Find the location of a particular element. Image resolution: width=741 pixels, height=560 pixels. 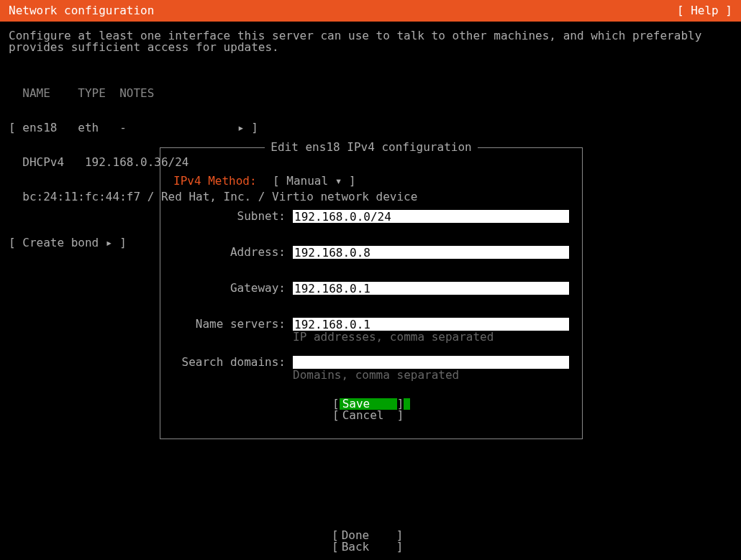

searchdomains-label: Search domains: is located at coordinates (229, 362).